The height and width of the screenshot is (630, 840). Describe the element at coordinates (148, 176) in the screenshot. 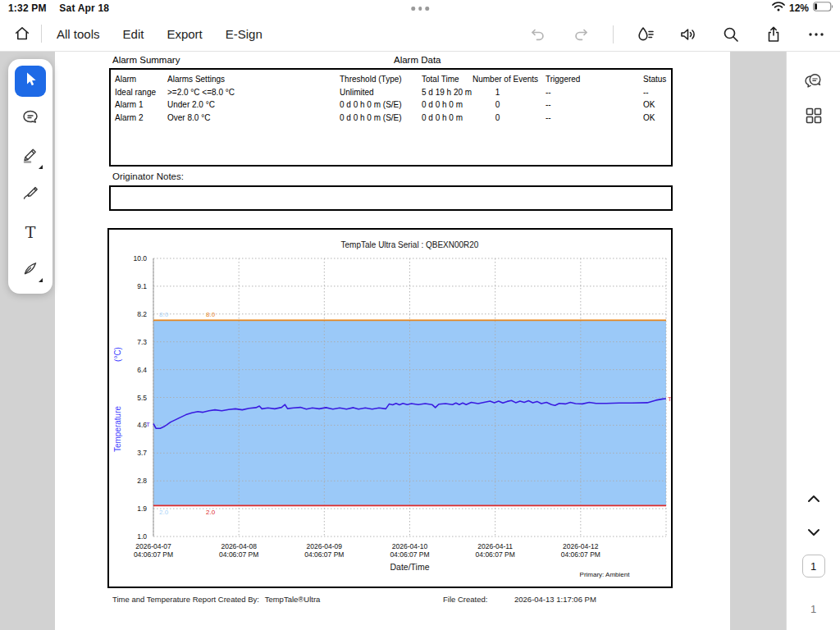

I see `originator-notes-label: Originator Notes:` at that location.